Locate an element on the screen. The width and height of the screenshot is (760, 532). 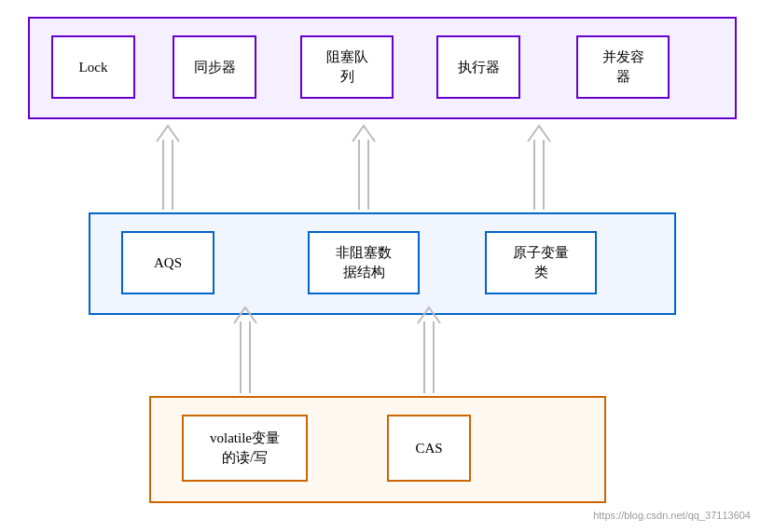
blocking-queue-label: 阻塞队列 is located at coordinates (347, 67).